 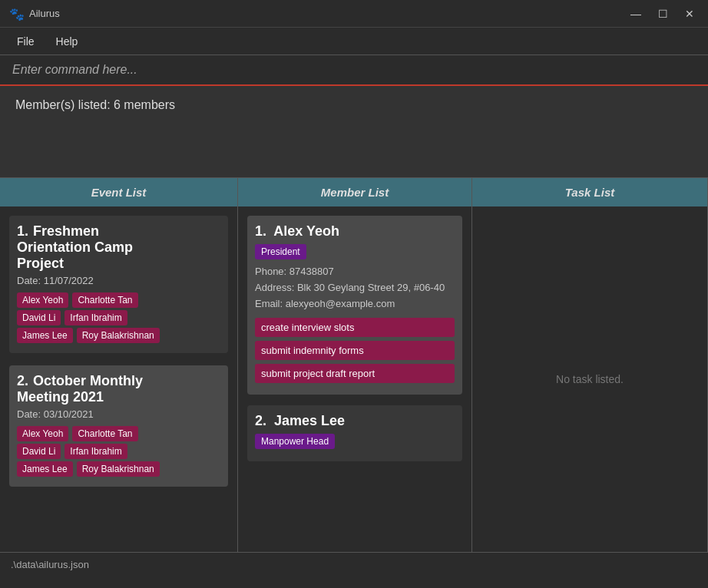 I want to click on window-controls: — ☐ ✕, so click(x=662, y=14).